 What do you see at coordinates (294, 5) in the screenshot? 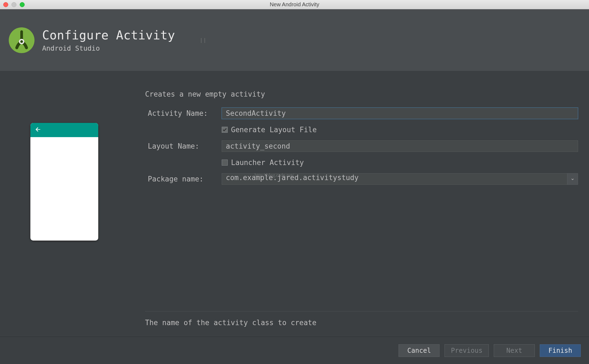
I see `titlebar: New Android Activity` at bounding box center [294, 5].